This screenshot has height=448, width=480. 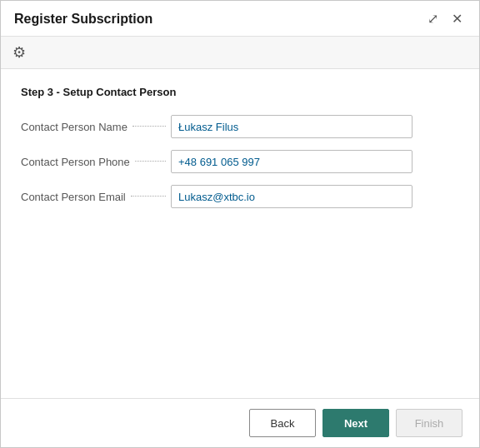 What do you see at coordinates (433, 19) in the screenshot?
I see `expand-button: ⤢` at bounding box center [433, 19].